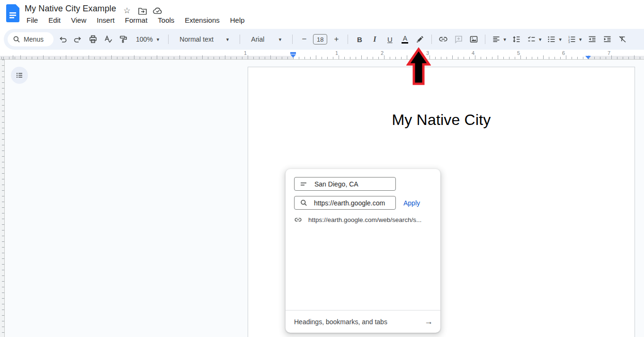 This screenshot has height=337, width=644. I want to click on add-comment-button, so click(458, 39).